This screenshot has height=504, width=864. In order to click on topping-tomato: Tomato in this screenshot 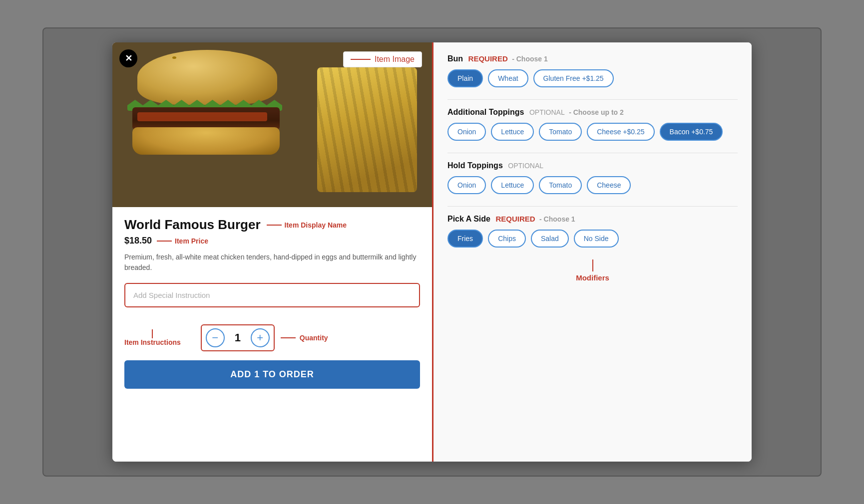, I will do `click(560, 132)`.